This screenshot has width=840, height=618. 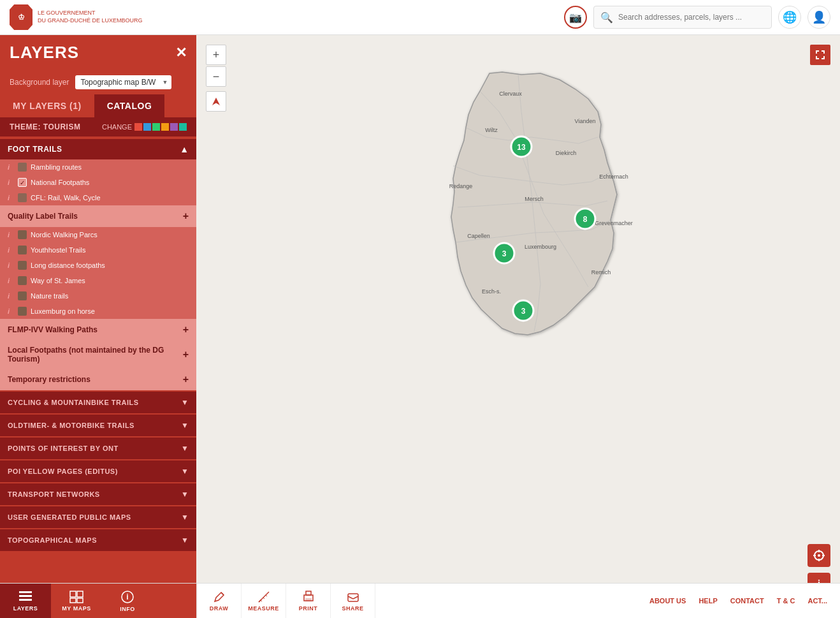 I want to click on theme-bar: THEME: TOURISM CHANGE, so click(x=98, y=127).